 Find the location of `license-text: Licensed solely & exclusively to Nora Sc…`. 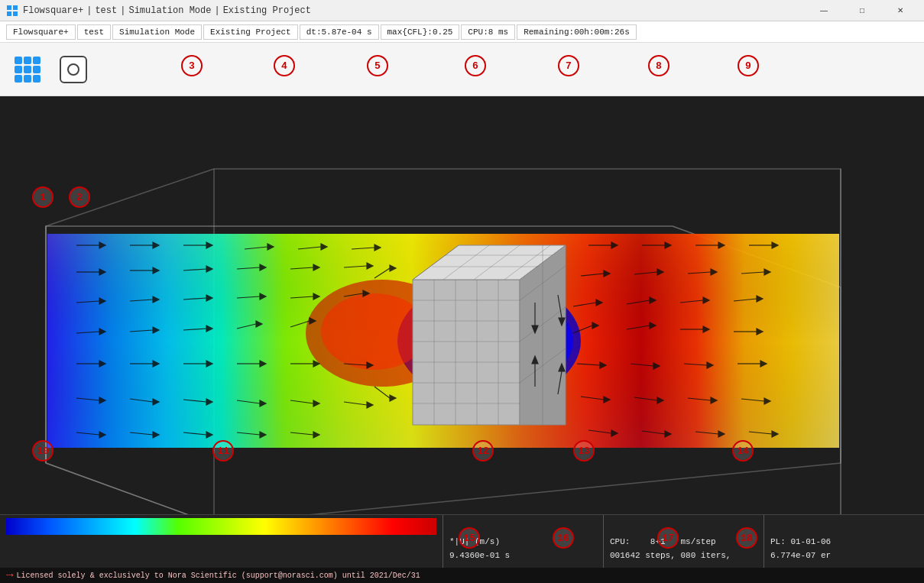

license-text: Licensed solely & exclusively to Nora Sc… is located at coordinates (219, 576).